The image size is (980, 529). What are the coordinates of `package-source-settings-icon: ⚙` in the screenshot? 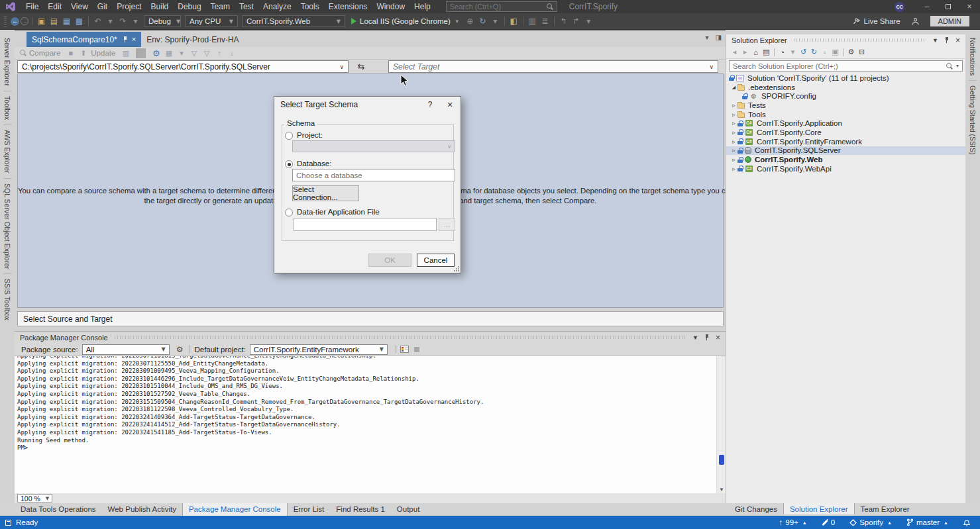 It's located at (180, 350).